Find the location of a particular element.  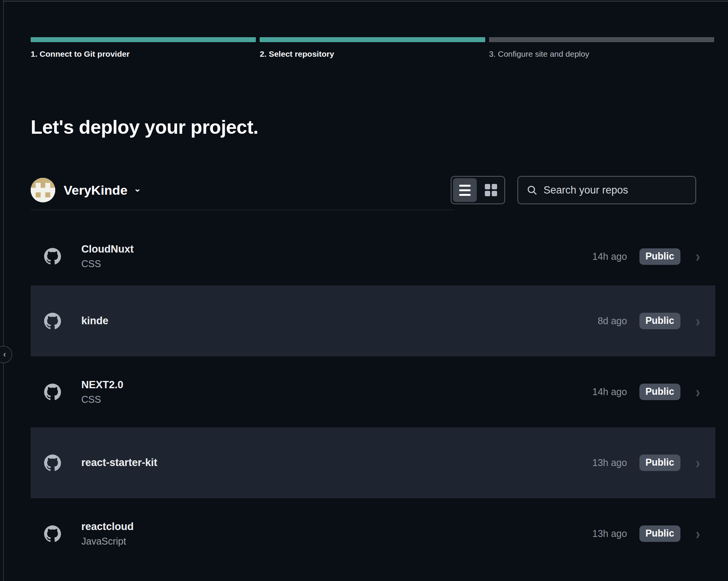

account-avatar is located at coordinates (43, 190).